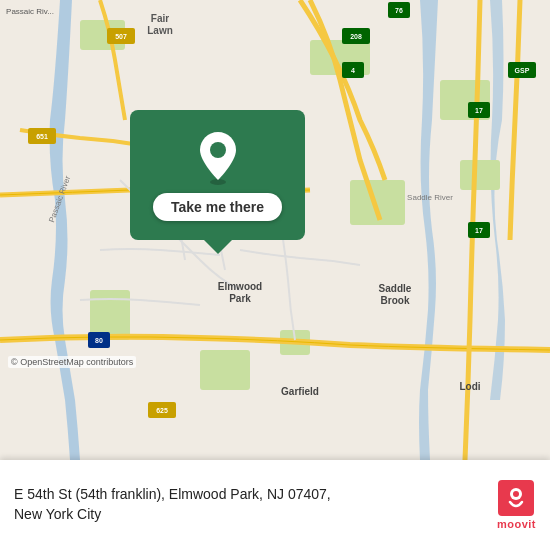 Image resolution: width=550 pixels, height=550 pixels. What do you see at coordinates (72, 362) in the screenshot?
I see `map-attribution: © OpenStreetMap contributors` at bounding box center [72, 362].